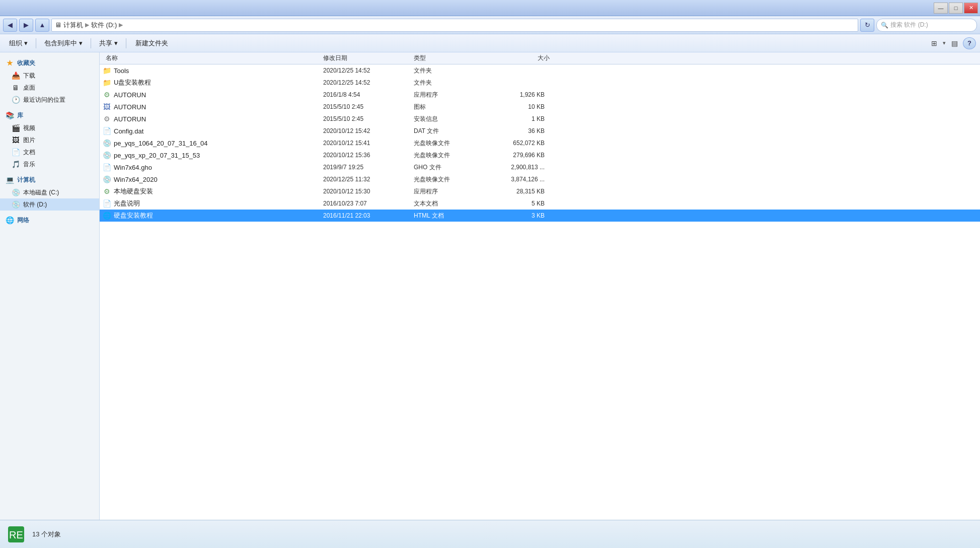 This screenshot has height=548, width=980. I want to click on sidebar-section-library: 📚 库 🎬 视频 🖼 图片 📄 文档 🎵 音乐, so click(49, 140).